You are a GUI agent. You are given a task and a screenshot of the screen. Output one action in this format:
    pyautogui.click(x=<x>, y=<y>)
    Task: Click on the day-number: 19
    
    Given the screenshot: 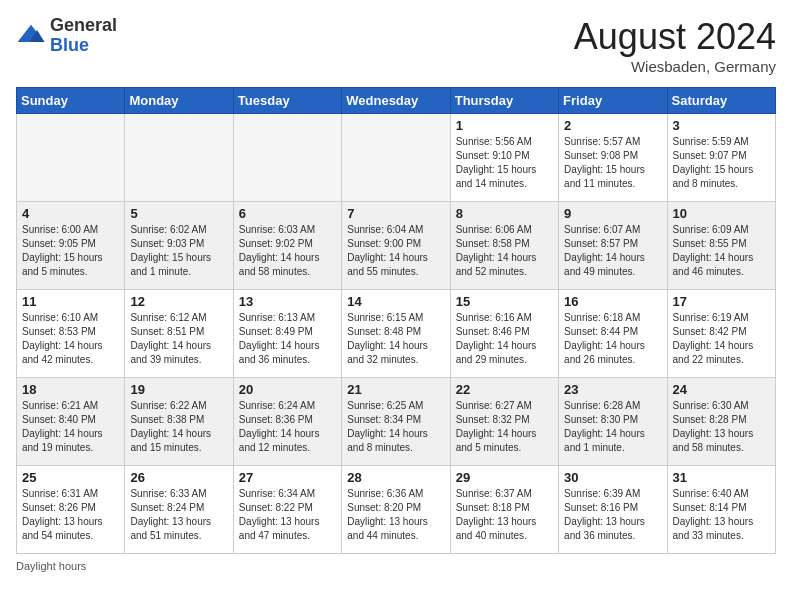 What is the action you would take?
    pyautogui.click(x=178, y=390)
    